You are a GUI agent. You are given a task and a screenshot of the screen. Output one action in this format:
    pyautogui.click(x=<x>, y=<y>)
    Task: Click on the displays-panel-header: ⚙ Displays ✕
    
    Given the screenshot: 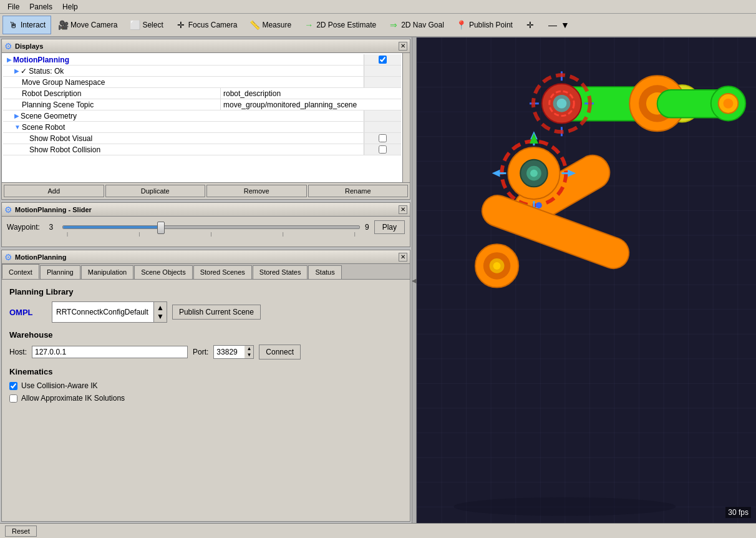 What is the action you would take?
    pyautogui.click(x=206, y=46)
    